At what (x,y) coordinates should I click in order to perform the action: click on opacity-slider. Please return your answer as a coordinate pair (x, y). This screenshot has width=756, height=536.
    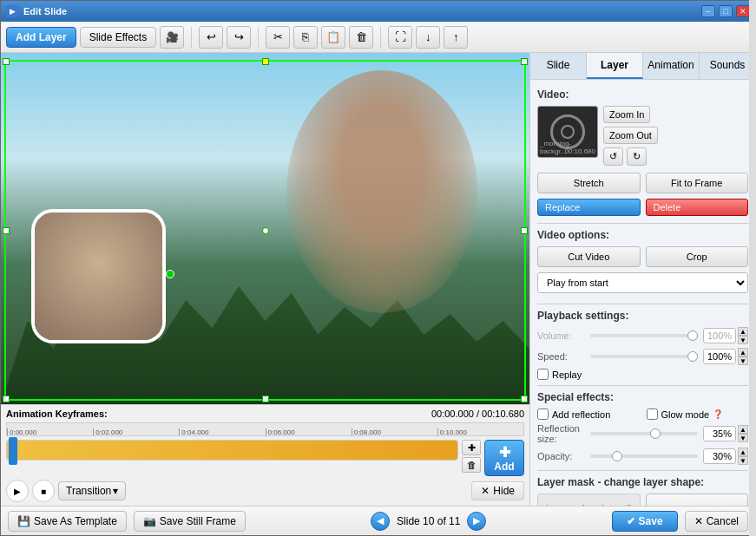
    Looking at the image, I should click on (644, 456).